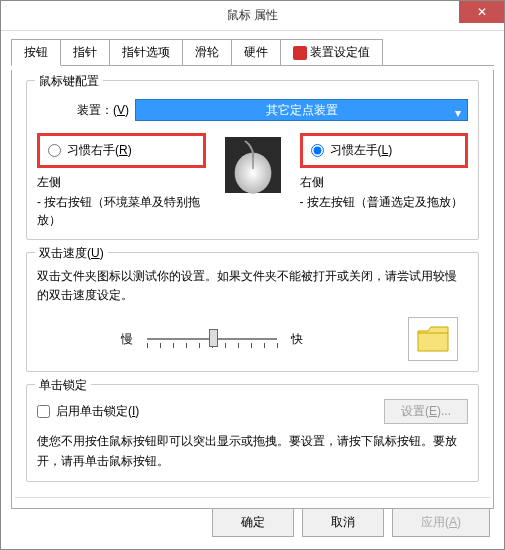 The image size is (505, 550). Describe the element at coordinates (116, 150) in the screenshot. I see `right-hand-radio: 习惯右手(R)` at that location.